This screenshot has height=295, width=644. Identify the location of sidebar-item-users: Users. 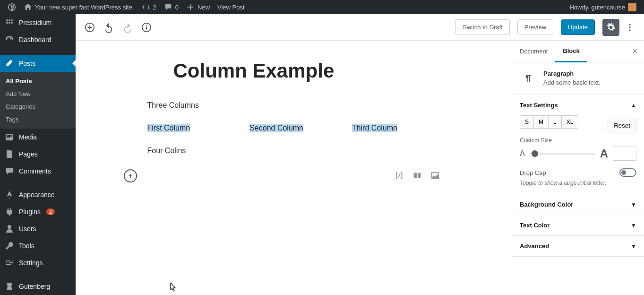
(38, 229).